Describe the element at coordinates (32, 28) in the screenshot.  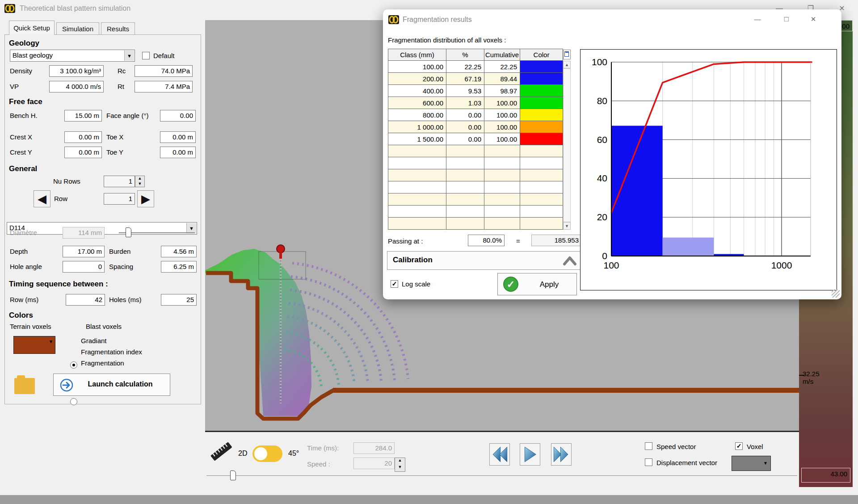
I see `tab-quick-setup: Quick Setup` at that location.